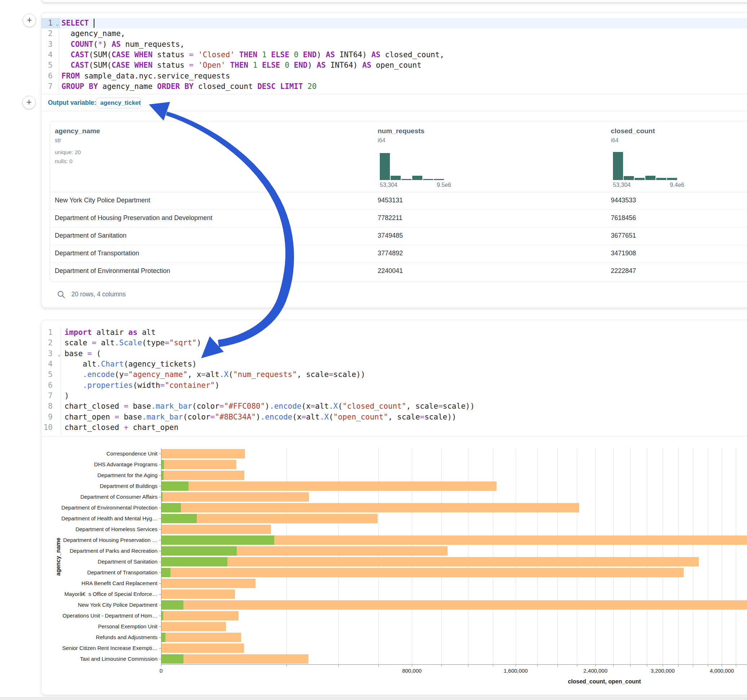  What do you see at coordinates (29, 20) in the screenshot?
I see `add-cell-button-top: +` at bounding box center [29, 20].